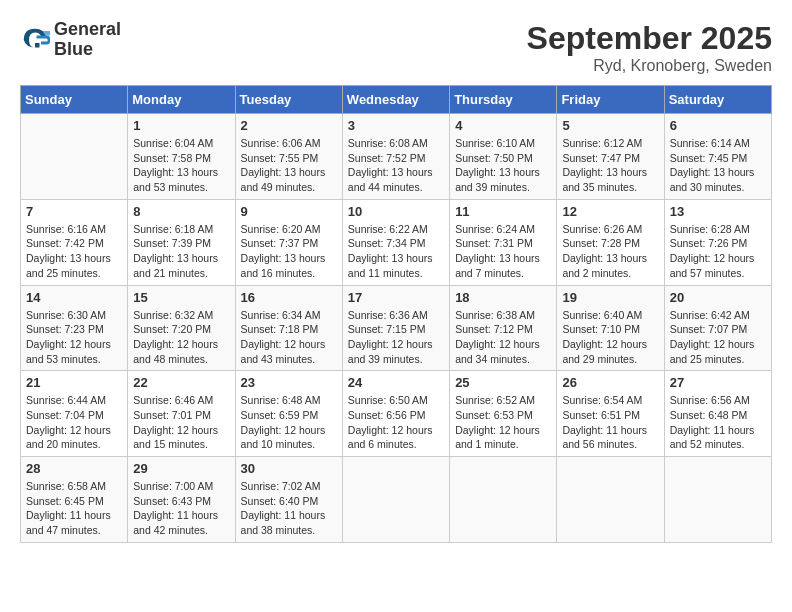 The width and height of the screenshot is (792, 612). I want to click on day-number: 24, so click(396, 382).